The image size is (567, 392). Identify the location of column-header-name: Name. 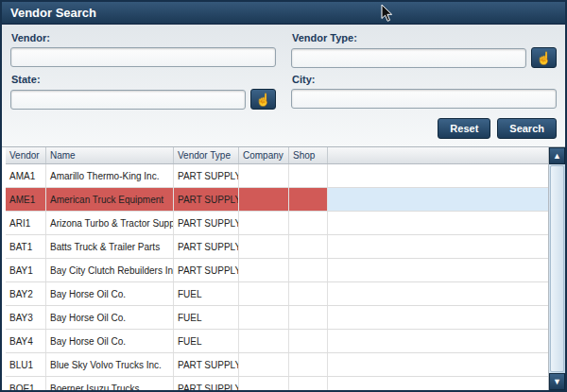
(110, 155).